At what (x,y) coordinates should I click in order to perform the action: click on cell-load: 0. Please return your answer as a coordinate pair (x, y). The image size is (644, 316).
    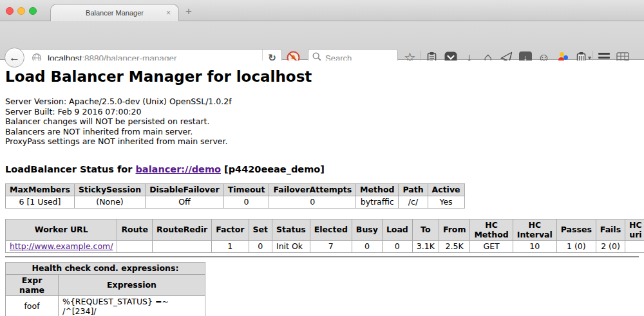
    Looking at the image, I should click on (397, 246).